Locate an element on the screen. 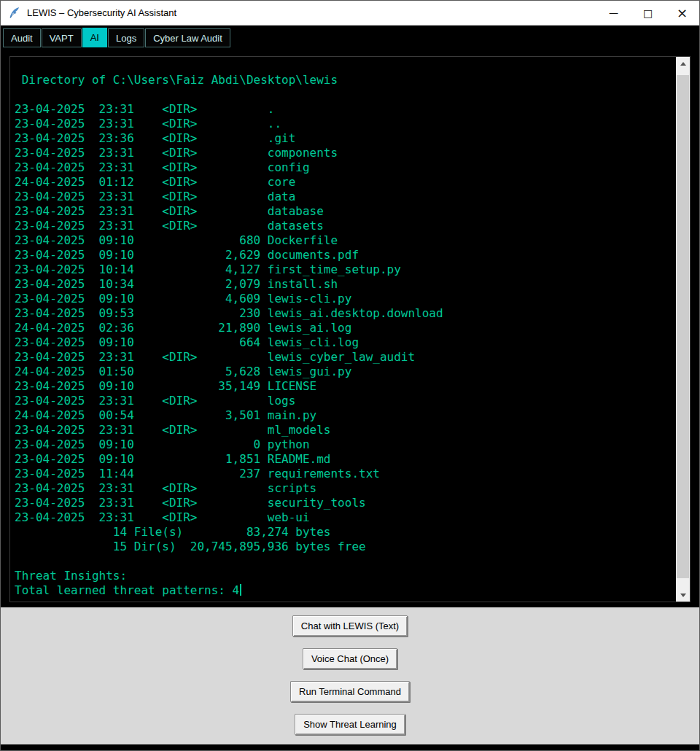  run-terminal-command-button: Run Terminal Command is located at coordinates (350, 691).